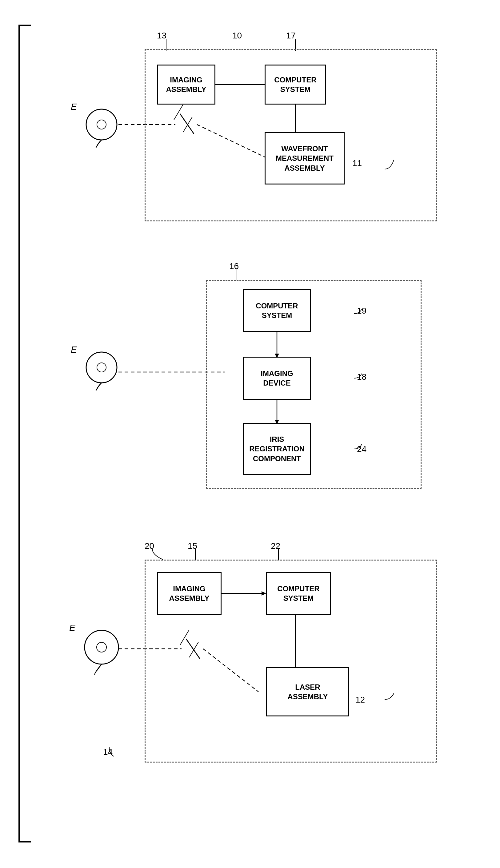  Describe the element at coordinates (277, 449) in the screenshot. I see `iris-box-2: IRIS REGISTRATION COMPONENT` at that location.